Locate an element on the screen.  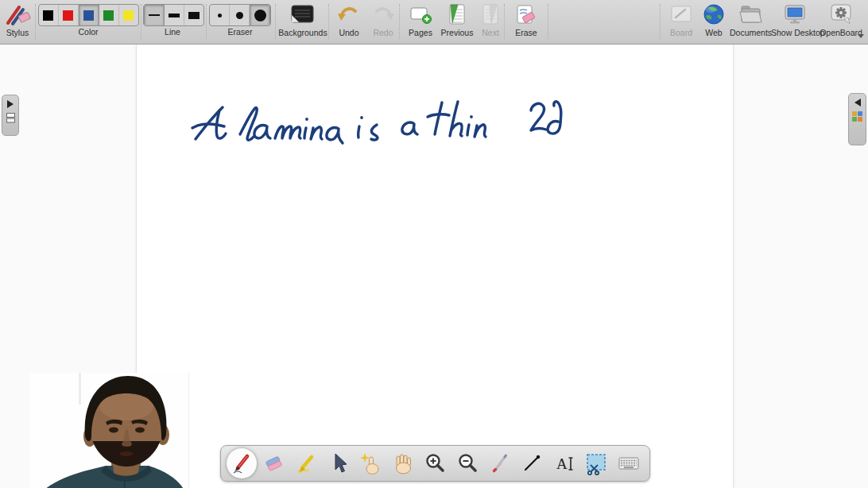
documents-folder-icon is located at coordinates (750, 14).